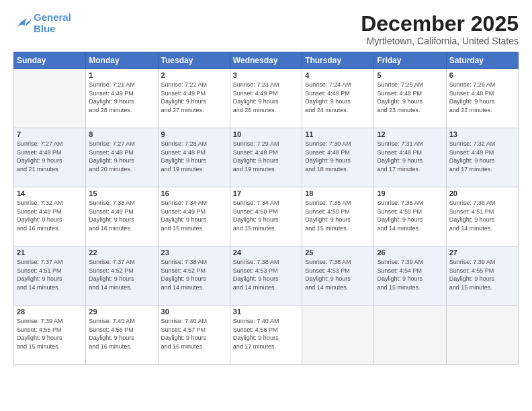  I want to click on calendar-day-cell: 23Sunrise: 7:38 AM Sunset: 4:52 PM Dayli…, so click(193, 276).